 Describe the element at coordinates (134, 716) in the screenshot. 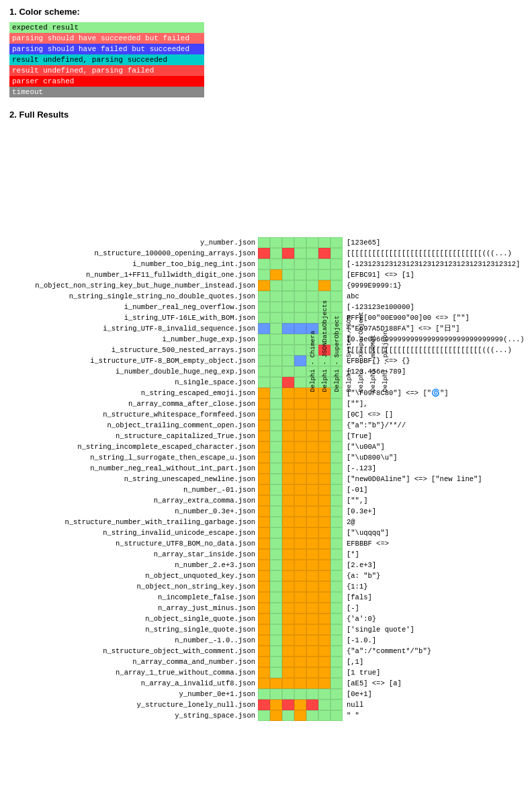

I see `row-label: y_string_space.json` at that location.